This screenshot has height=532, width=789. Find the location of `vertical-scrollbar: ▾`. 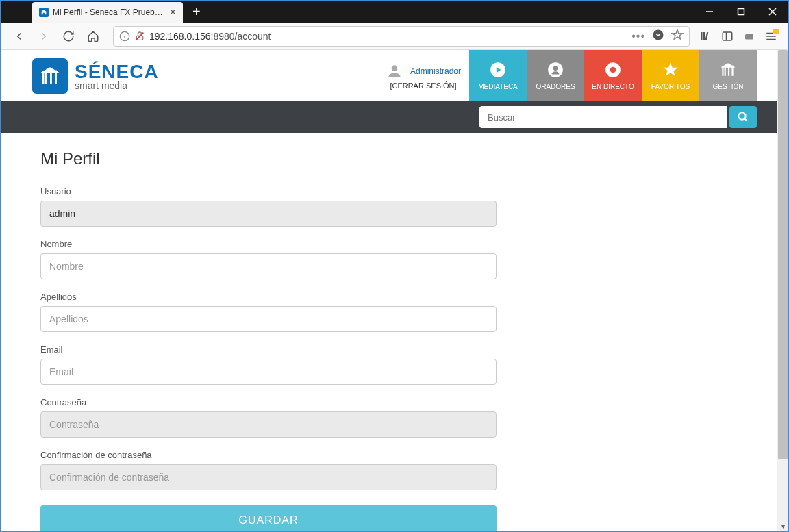

vertical-scrollbar: ▾ is located at coordinates (783, 290).